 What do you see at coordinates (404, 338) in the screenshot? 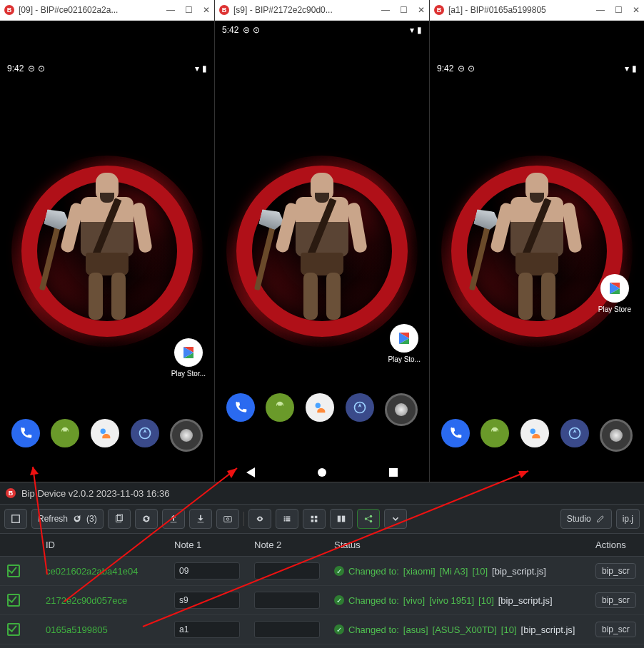
I see `play-store-icon` at bounding box center [404, 338].